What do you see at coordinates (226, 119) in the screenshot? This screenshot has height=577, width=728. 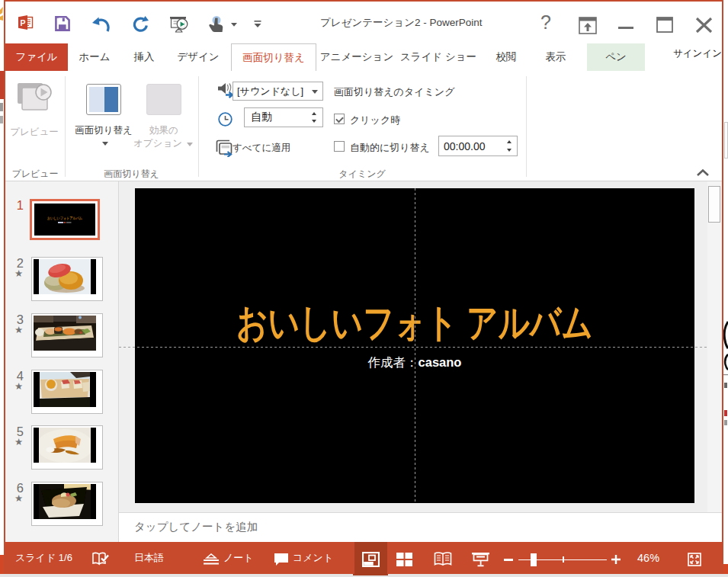 I see `duration-clock-icon` at bounding box center [226, 119].